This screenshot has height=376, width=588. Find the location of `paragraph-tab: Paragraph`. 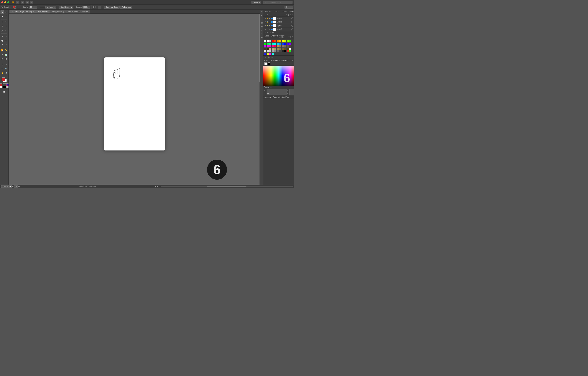

paragraph-tab: Paragraph is located at coordinates (277, 97).